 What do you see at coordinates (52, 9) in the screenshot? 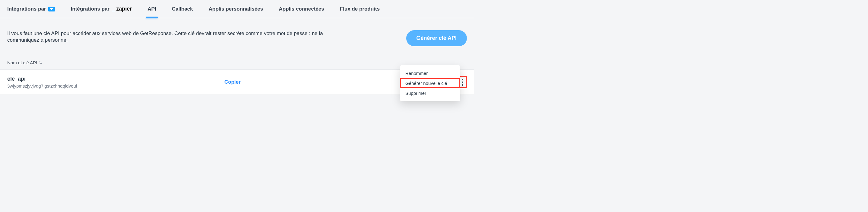
I see `getresponse-logo-icon` at bounding box center [52, 9].